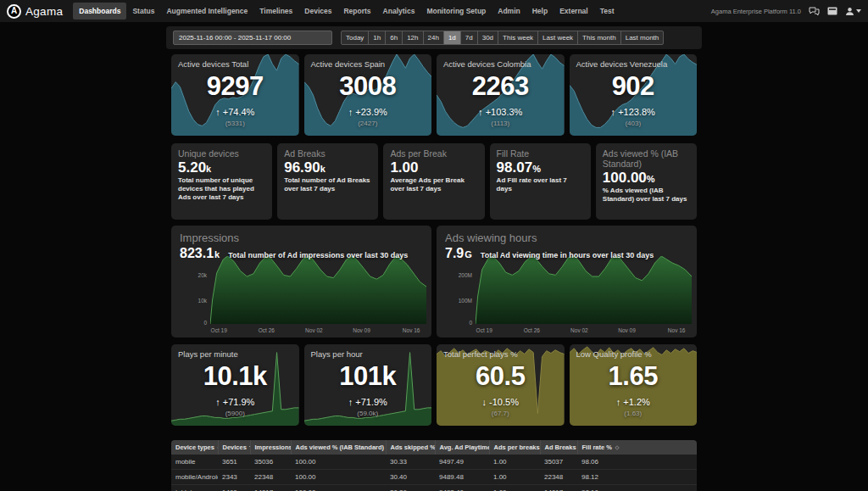 This screenshot has height=491, width=868. What do you see at coordinates (236, 377) in the screenshot?
I see `kpi-value: 10.1k` at bounding box center [236, 377].